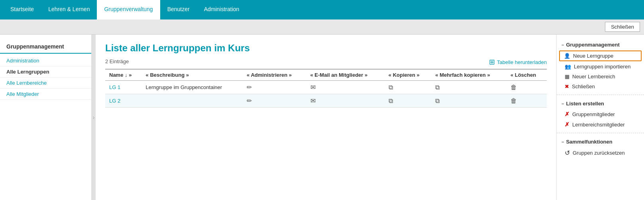 The width and height of the screenshot is (644, 200). What do you see at coordinates (45, 83) in the screenshot?
I see `sidebar-item-alle-lernbereiche: Alle Lernbereiche` at bounding box center [45, 83].